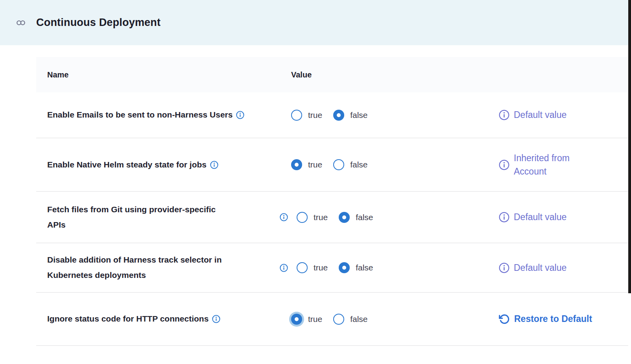 Image resolution: width=631 pixels, height=364 pixels. Describe the element at coordinates (629, 147) in the screenshot. I see `screen-edge` at that location.